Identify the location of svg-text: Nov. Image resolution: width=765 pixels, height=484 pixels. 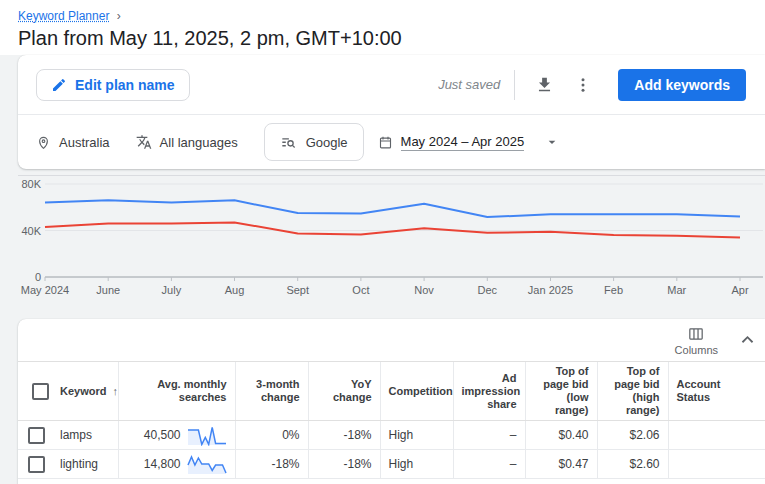
(424, 290).